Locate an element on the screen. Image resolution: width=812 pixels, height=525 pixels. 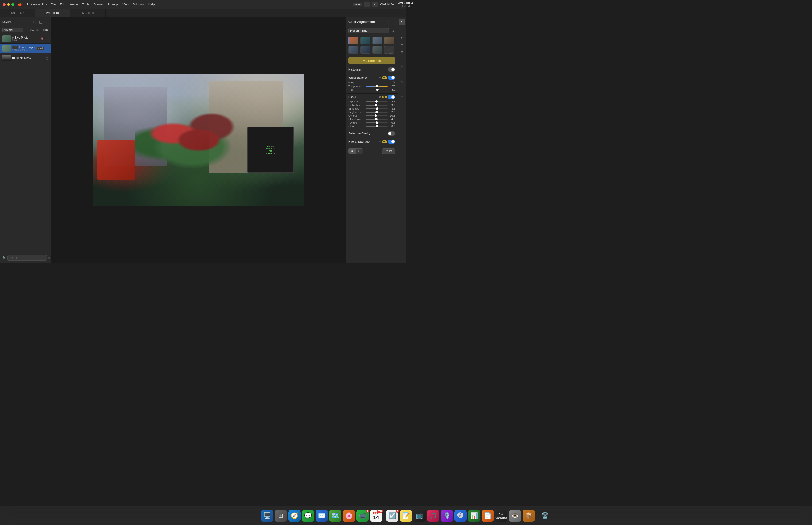
tool-retouch: ✎ is located at coordinates (402, 82).